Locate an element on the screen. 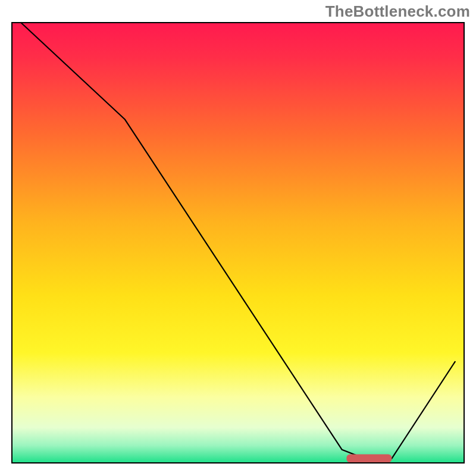 This screenshot has height=476, width=476. optimal-marker is located at coordinates (369, 459).